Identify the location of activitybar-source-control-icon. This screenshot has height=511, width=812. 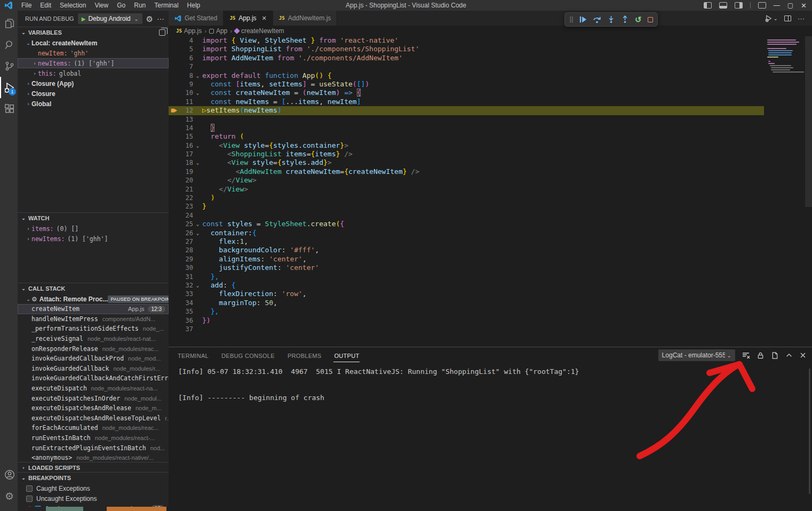
(9, 66).